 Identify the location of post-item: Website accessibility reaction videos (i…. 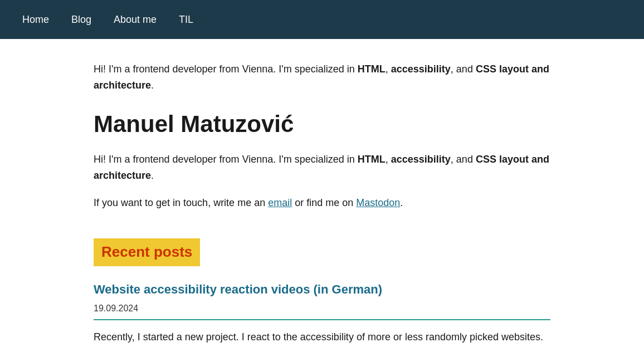
(322, 312).